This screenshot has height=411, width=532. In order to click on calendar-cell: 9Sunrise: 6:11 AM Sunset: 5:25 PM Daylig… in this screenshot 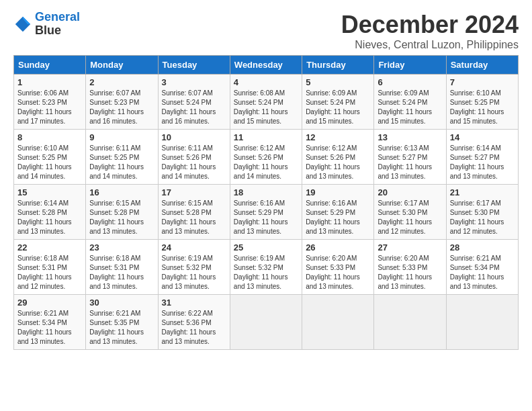, I will do `click(122, 157)`.